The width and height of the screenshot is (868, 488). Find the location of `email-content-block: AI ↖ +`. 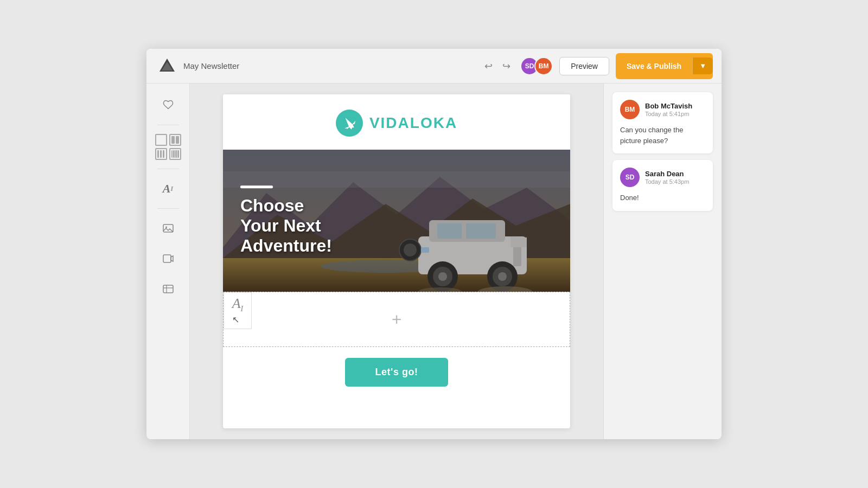

email-content-block: AI ↖ + is located at coordinates (397, 319).